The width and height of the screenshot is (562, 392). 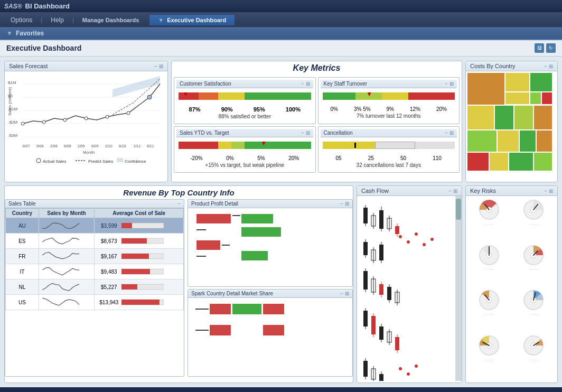 I want to click on cash-flow-chart-area, so click(x=406, y=288).